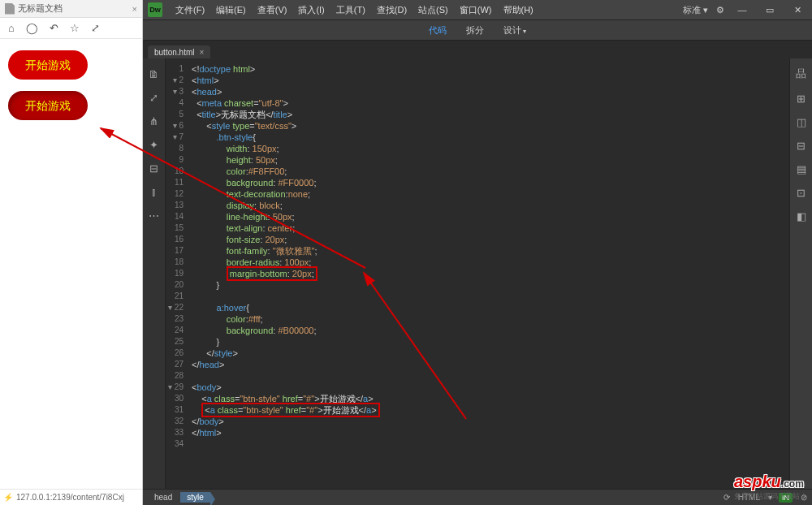 The image size is (812, 505). Describe the element at coordinates (75, 28) in the screenshot. I see `favorite-icon: ☆` at that location.